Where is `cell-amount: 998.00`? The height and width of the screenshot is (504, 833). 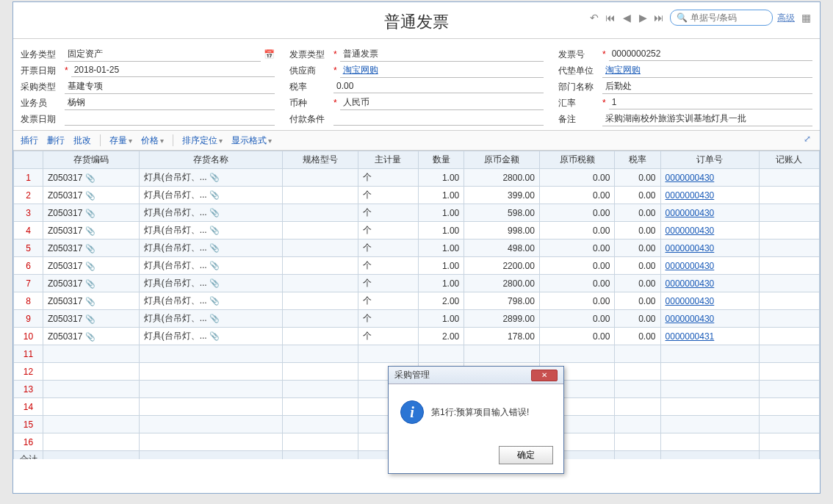 cell-amount: 998.00 is located at coordinates (502, 231).